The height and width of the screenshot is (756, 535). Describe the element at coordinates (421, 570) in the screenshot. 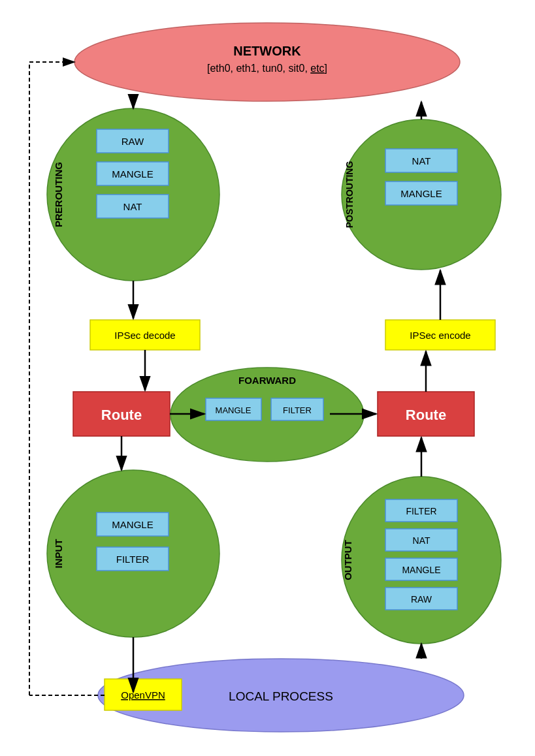

I see `output-mangle-label: MANGLE` at that location.